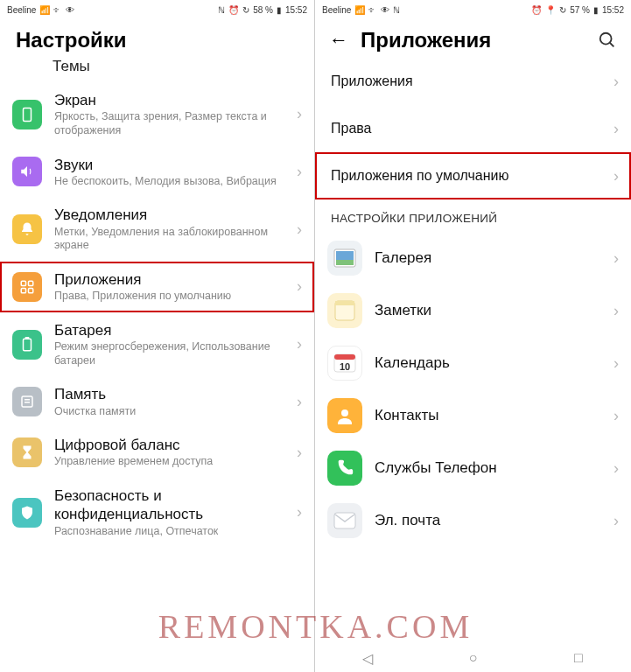  What do you see at coordinates (72, 40) in the screenshot?
I see `page-title: Настройки` at bounding box center [72, 40].